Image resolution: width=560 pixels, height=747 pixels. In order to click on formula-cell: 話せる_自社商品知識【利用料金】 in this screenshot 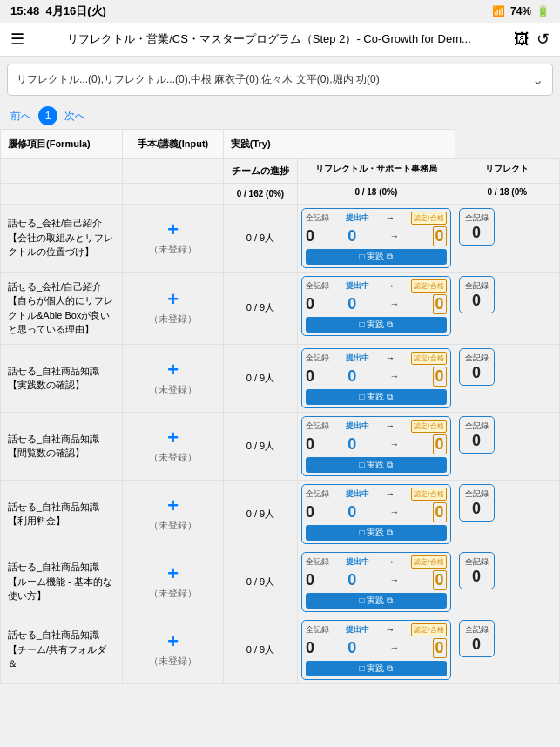, I will do `click(62, 514)`.